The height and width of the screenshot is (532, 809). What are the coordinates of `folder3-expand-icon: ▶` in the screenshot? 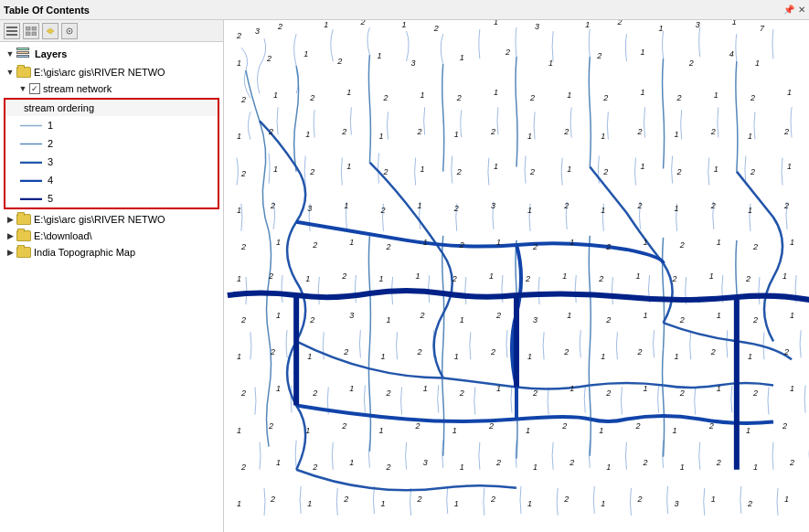 It's located at (10, 236).